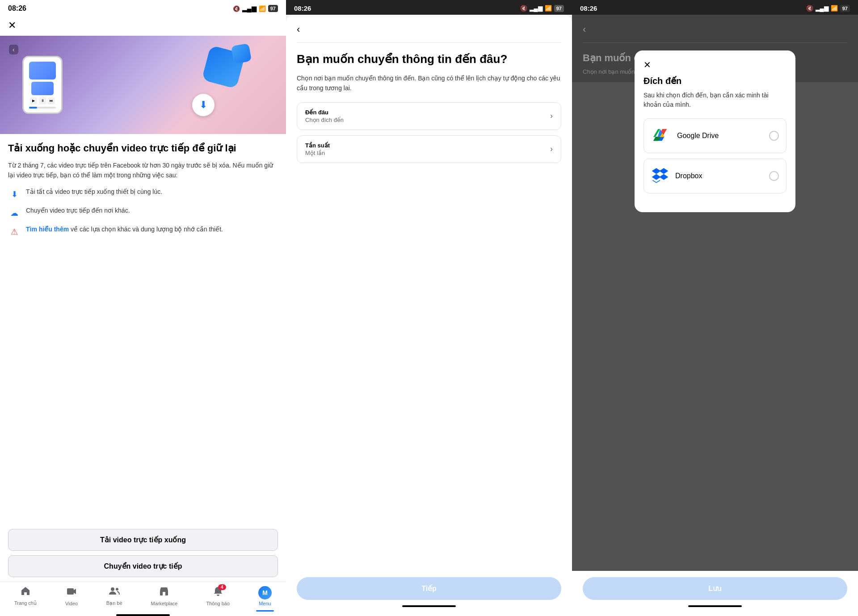 The width and height of the screenshot is (858, 616). I want to click on bottom-nav: Trang chủ Video Bạn bè Marketplace 4, so click(143, 597).